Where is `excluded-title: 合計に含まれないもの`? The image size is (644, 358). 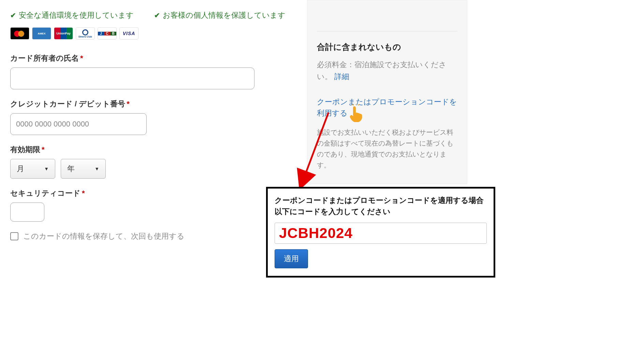
excluded-title: 合計に含まれないもの is located at coordinates (387, 47).